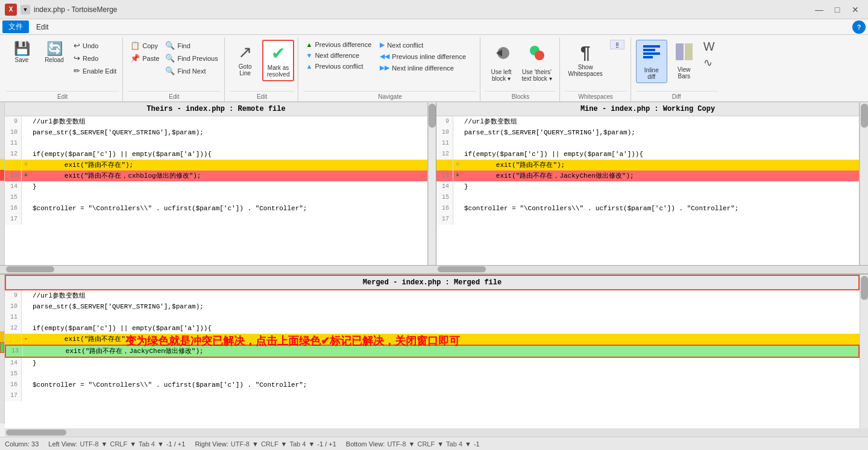 The height and width of the screenshot is (450, 868). What do you see at coordinates (647, 187) in the screenshot?
I see `table-row: 14}` at bounding box center [647, 187].